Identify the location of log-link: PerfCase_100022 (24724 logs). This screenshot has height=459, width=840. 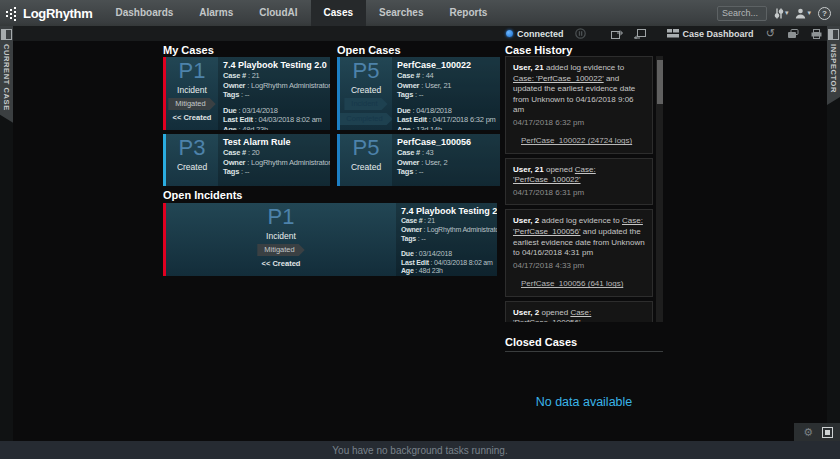
(576, 140).